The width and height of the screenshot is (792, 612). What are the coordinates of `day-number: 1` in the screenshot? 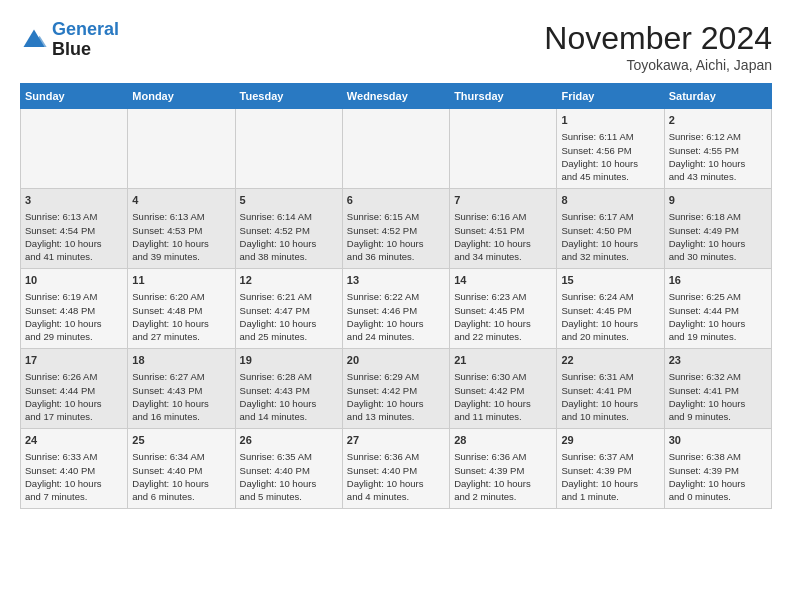 It's located at (610, 120).